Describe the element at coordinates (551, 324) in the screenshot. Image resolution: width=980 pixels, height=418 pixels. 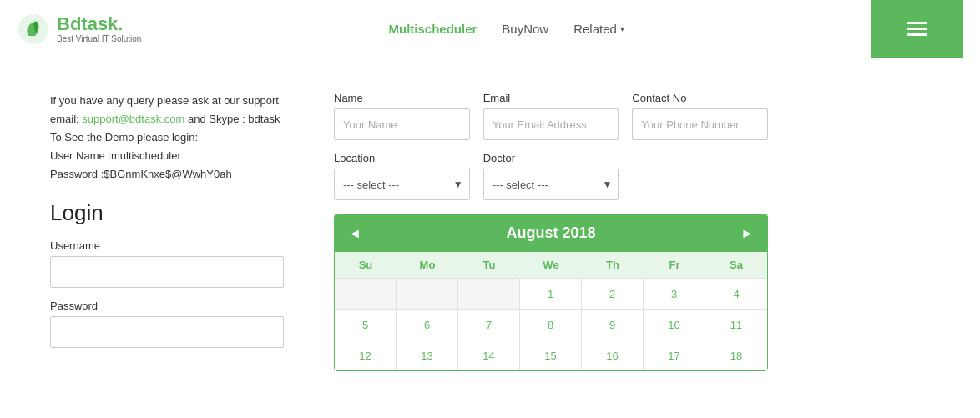
I see `calendar-week: 567891011` at that location.